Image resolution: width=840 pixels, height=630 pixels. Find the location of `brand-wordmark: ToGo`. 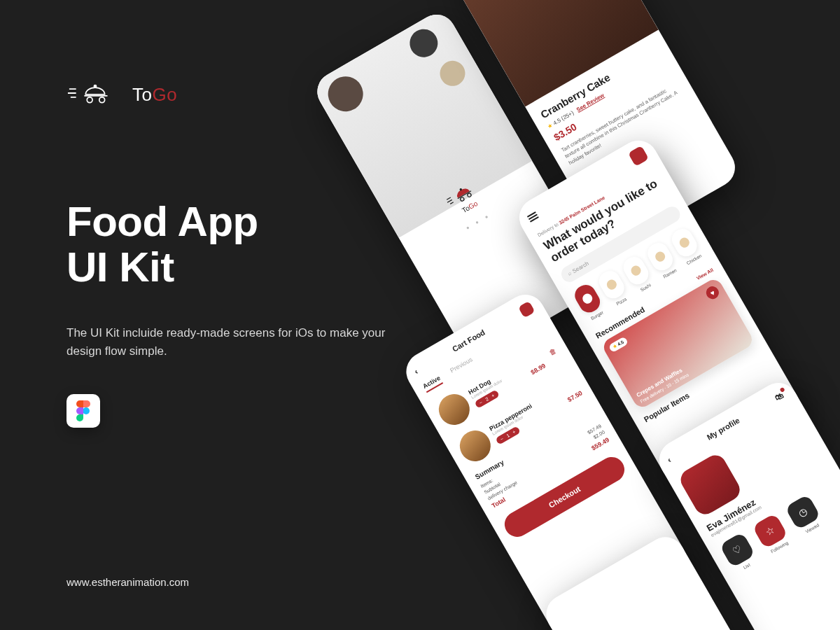

brand-wordmark: ToGo is located at coordinates (155, 95).